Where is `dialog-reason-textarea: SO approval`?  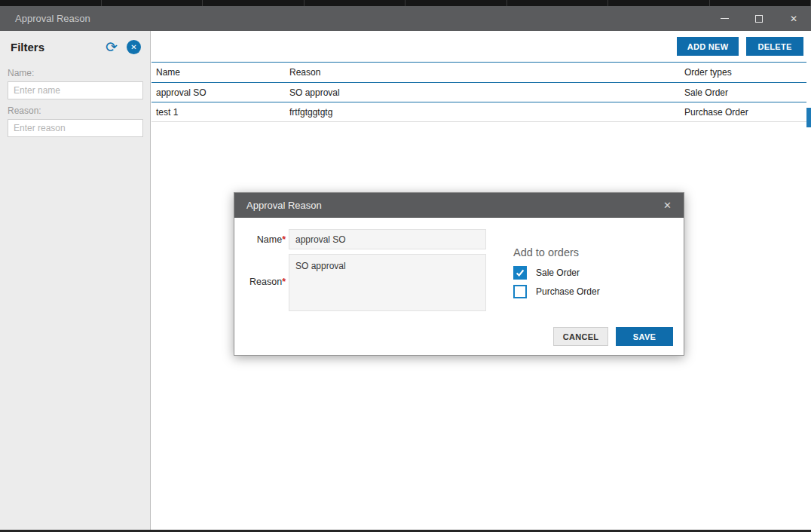 dialog-reason-textarea: SO approval is located at coordinates (387, 283).